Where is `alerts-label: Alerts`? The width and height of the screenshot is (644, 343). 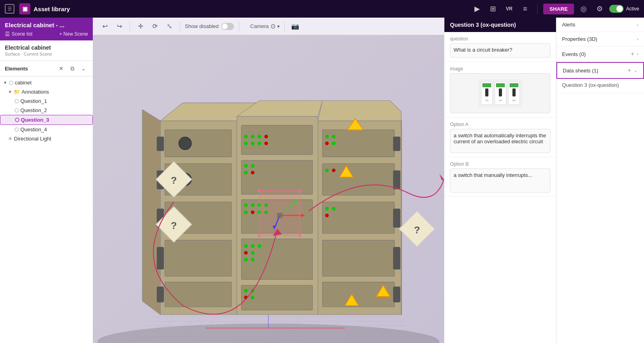 alerts-label: Alerts is located at coordinates (599, 25).